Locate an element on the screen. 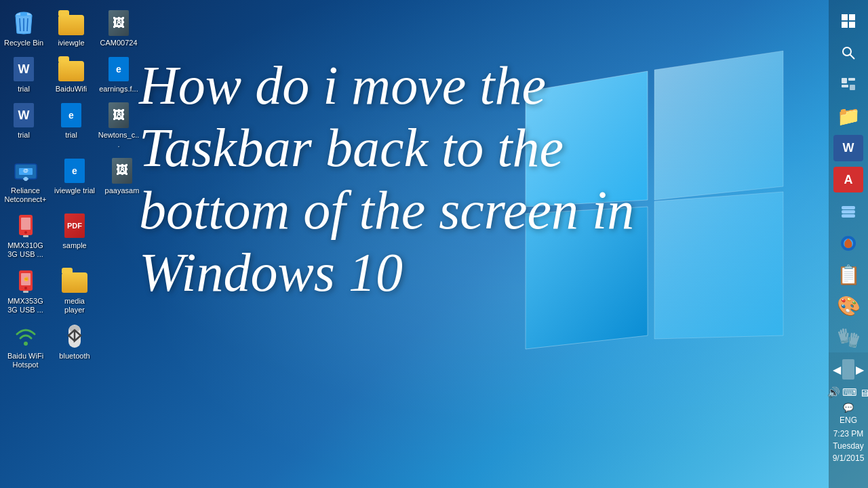 This screenshot has height=488, width=868. recycle-bin-img is located at coordinates (24, 23).